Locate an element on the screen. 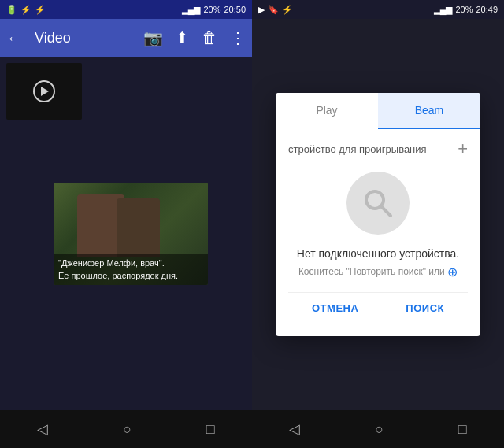 The width and height of the screenshot is (504, 448). delete-button: 🗑 is located at coordinates (209, 38).